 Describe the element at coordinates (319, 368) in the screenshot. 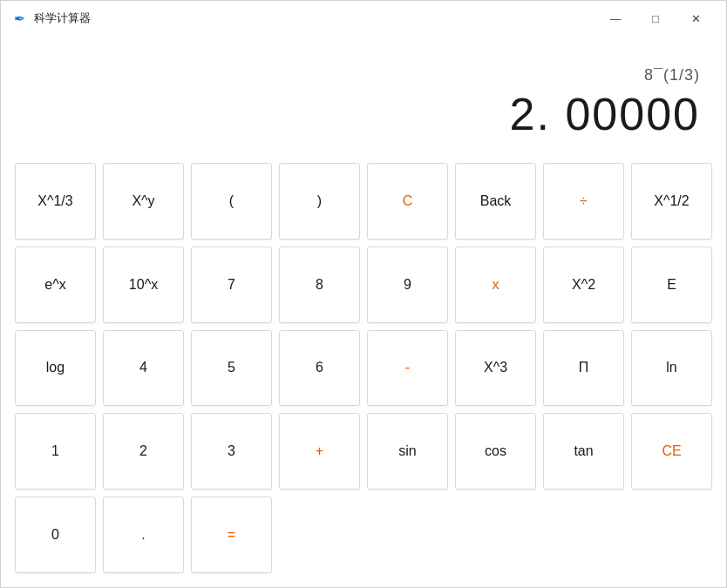

I see `btn-6: 6` at that location.